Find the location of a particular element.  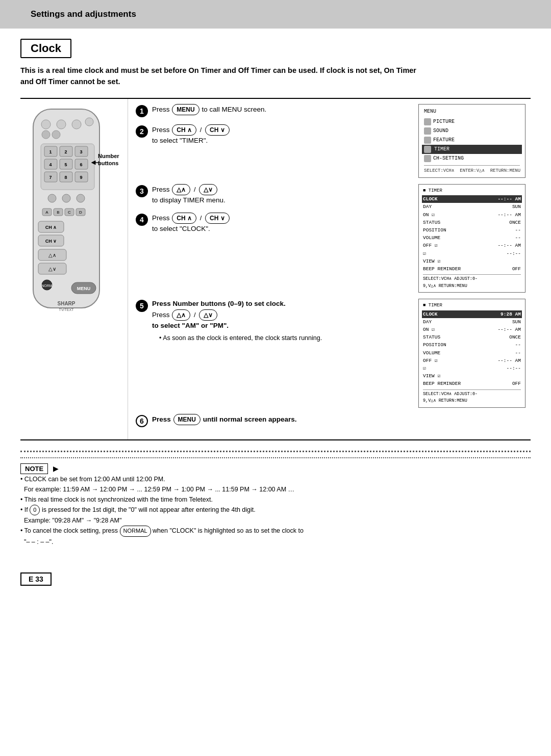

step3-text: to display TIMER menu. is located at coordinates (189, 200).